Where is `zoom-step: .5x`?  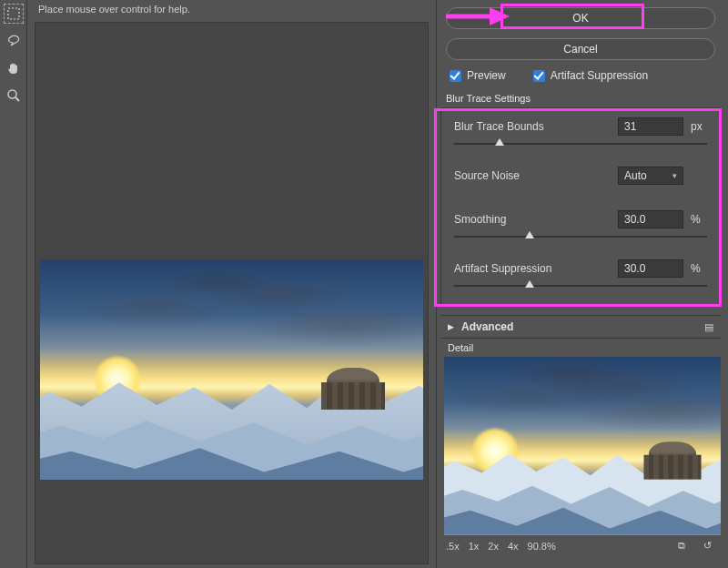 zoom-step: .5x is located at coordinates (453, 546).